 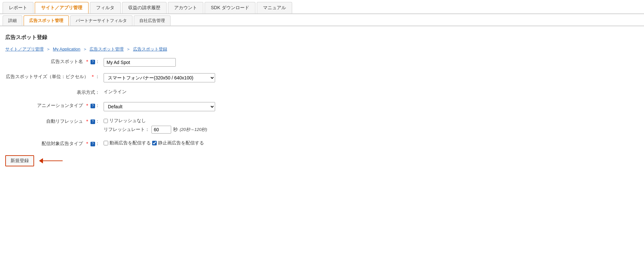 What do you see at coordinates (159, 78) in the screenshot?
I see `select-spot-size: スマートフォンバナー(320x50 / 640x100)バナー(320x50)レ…` at bounding box center [159, 78].